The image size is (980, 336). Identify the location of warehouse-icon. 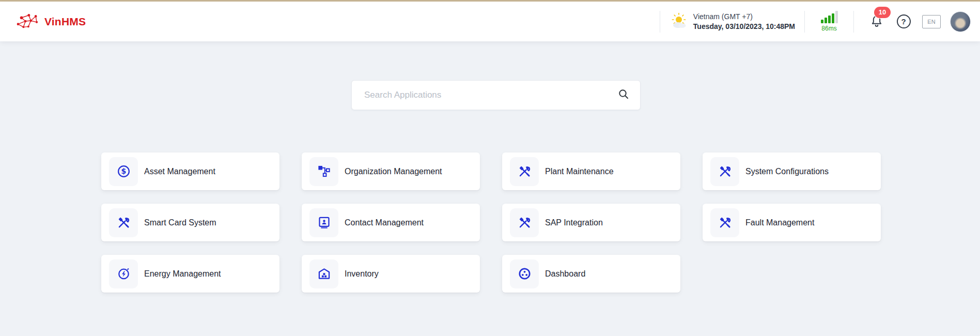
(324, 274).